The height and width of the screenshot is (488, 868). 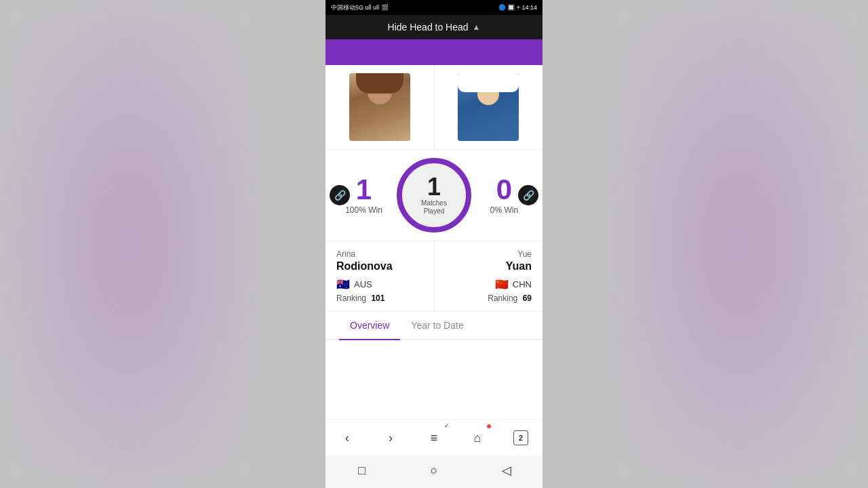 What do you see at coordinates (522, 285) in the screenshot?
I see `player2-country: CHN` at bounding box center [522, 285].